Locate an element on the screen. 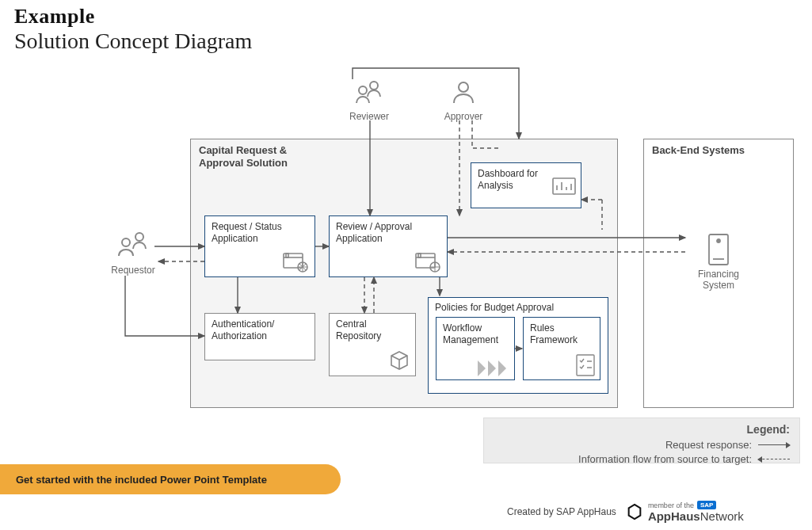  legend: Legend: Request response: Information fl… is located at coordinates (642, 440).